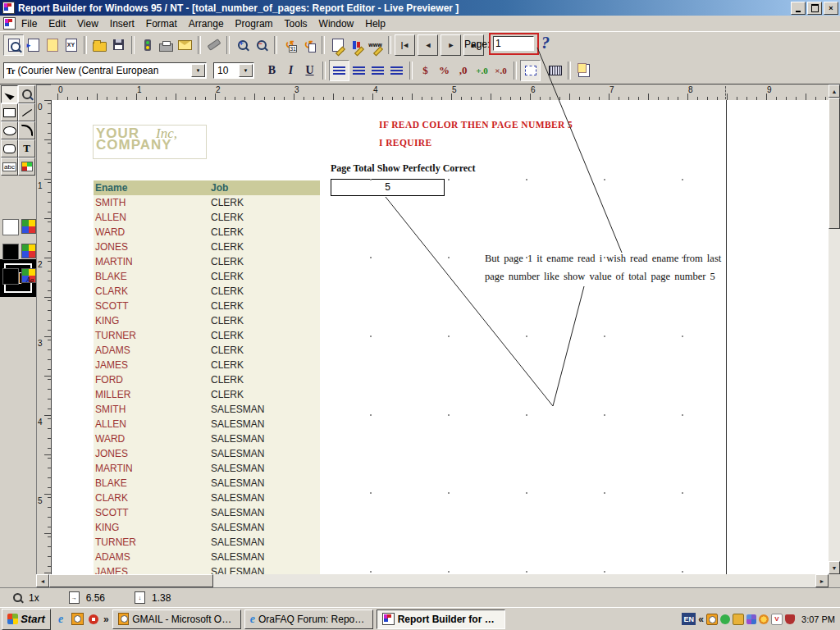  Describe the element at coordinates (207, 188) in the screenshot. I see `table-header: Ename Job` at that location.